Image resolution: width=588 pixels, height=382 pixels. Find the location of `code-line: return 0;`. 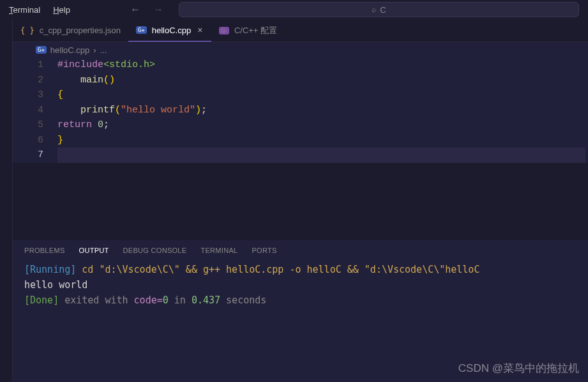

code-line: return 0; is located at coordinates (323, 125).